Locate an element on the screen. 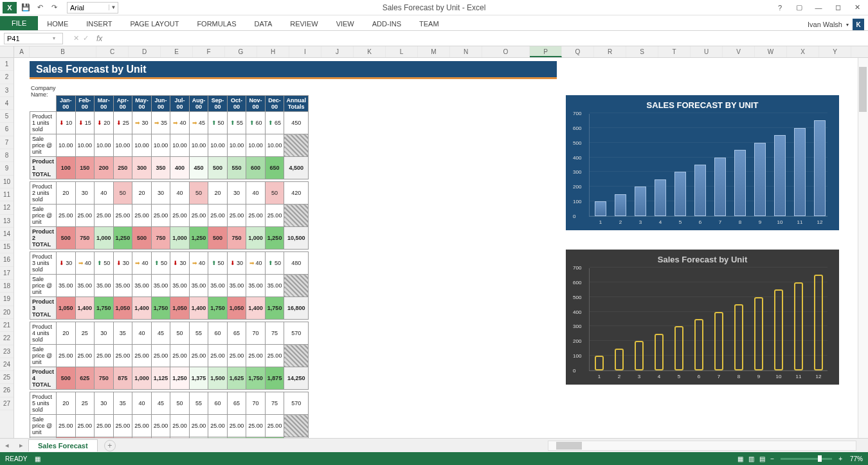 This screenshot has width=868, height=465. ribbon-options-icon: ▢ is located at coordinates (799, 8).